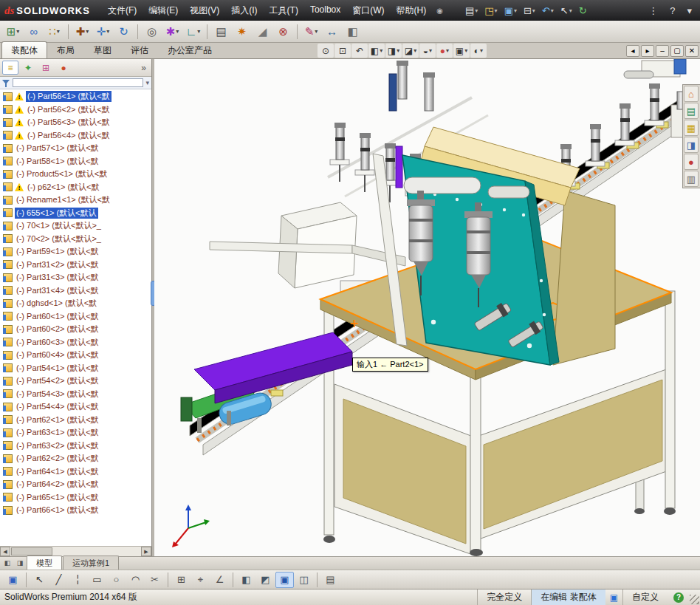 This screenshot has width=700, height=605. Describe the element at coordinates (284, 10) in the screenshot. I see `menu-item: 工具(T)` at that location.